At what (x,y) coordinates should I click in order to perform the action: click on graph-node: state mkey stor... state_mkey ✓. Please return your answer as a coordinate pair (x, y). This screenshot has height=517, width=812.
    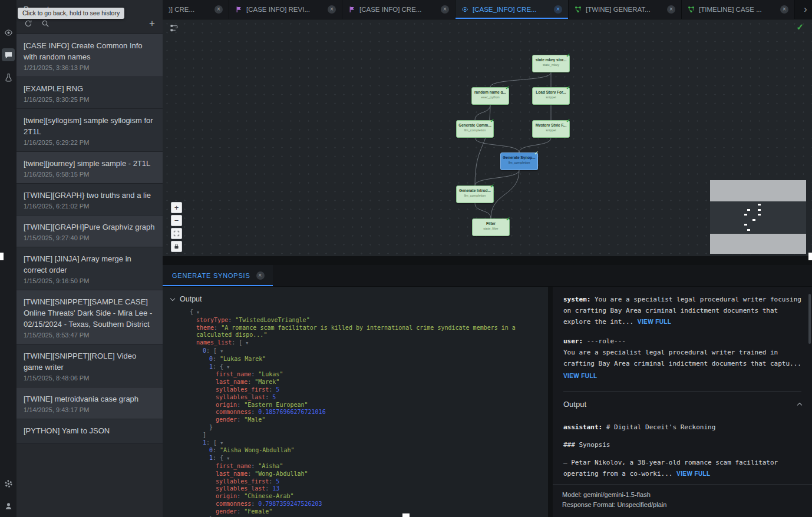
    Looking at the image, I should click on (551, 64).